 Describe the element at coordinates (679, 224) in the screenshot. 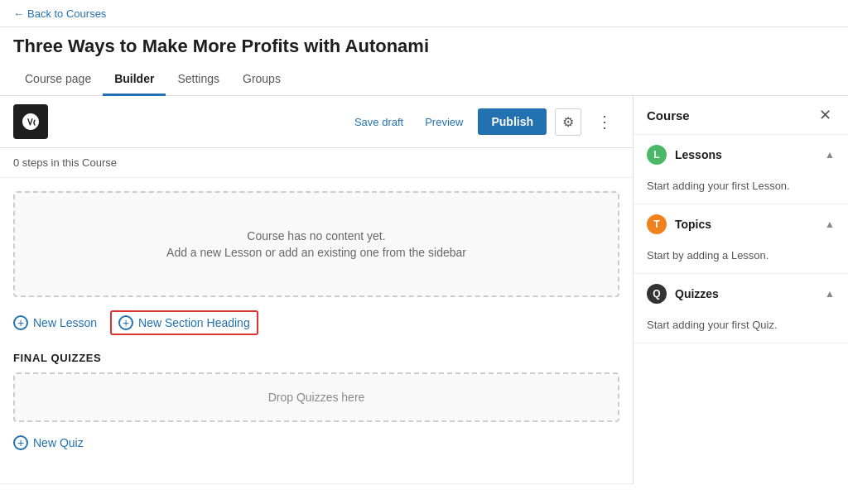

I see `sidebar-topics-label: T Topics` at that location.